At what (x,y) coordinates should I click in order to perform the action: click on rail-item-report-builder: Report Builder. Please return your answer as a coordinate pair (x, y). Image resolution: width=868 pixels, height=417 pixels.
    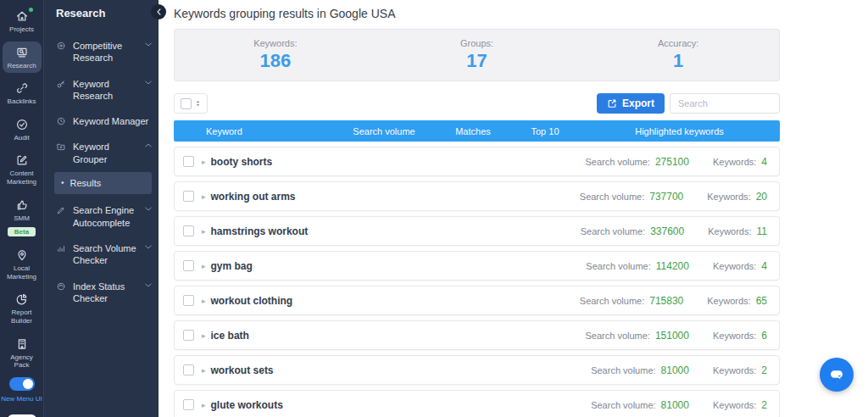
    Looking at the image, I should click on (22, 309).